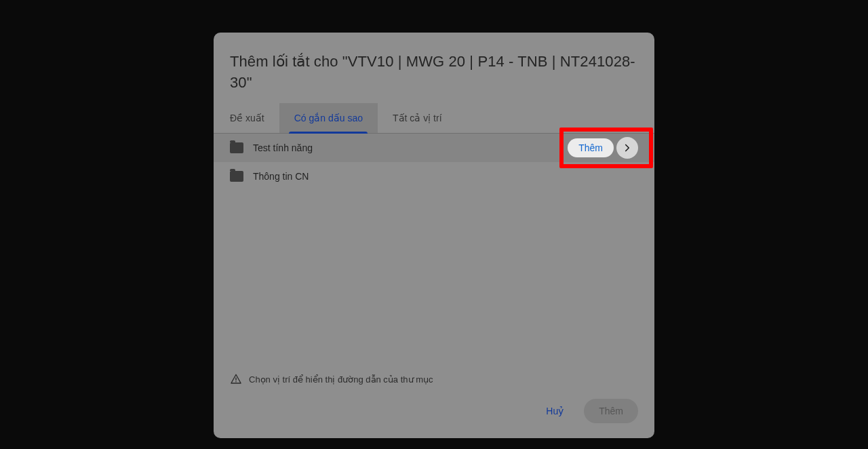  I want to click on footer-hint: Chọn vị trí để hiển thị đường dẫn của th…, so click(434, 379).